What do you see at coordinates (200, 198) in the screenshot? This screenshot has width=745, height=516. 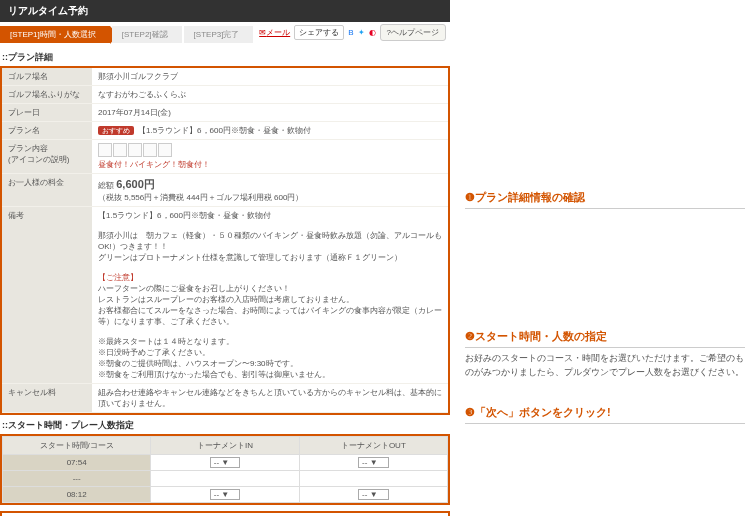 I see `price-note: （税抜 5,556円＋消費税 444円＋ゴルフ場利用税 600円）` at bounding box center [200, 198].